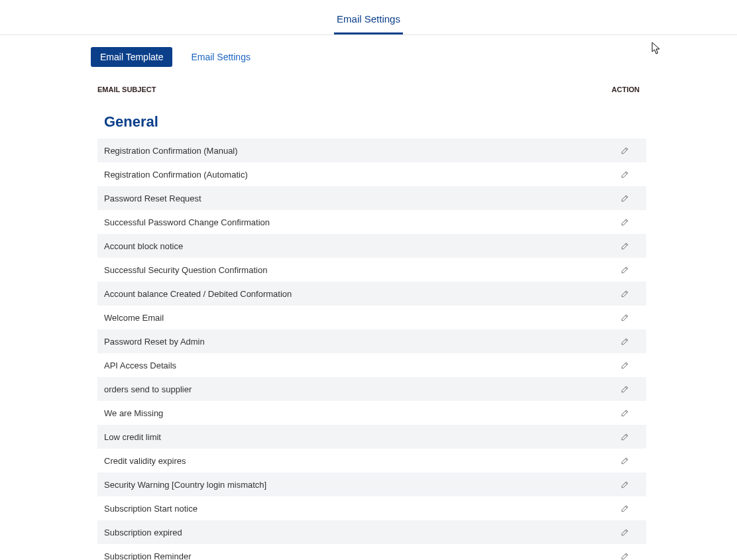  I want to click on row-subject: Subscription Start notice, so click(358, 509).